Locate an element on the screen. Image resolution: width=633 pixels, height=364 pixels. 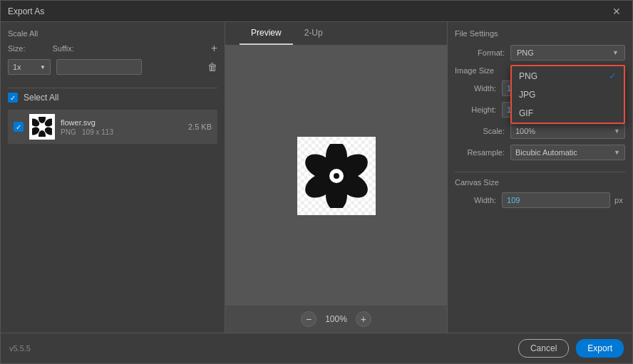
zoom-in-button: + is located at coordinates (364, 319).